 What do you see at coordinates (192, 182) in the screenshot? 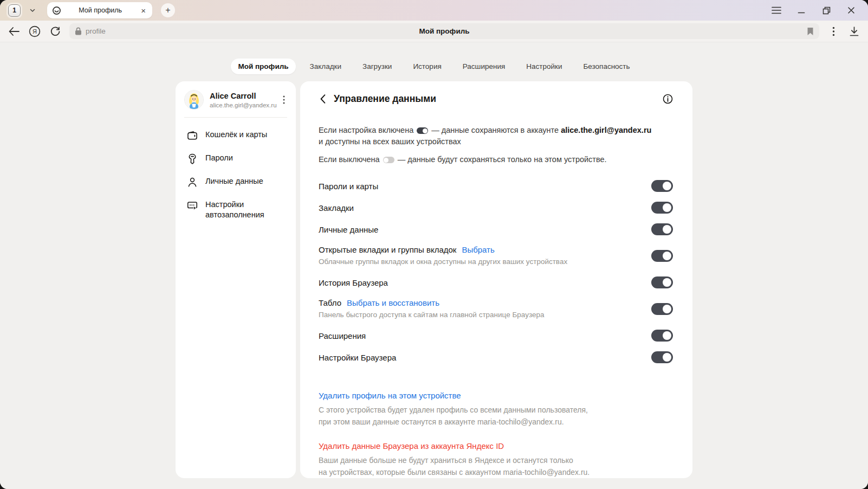
I see `person-icon` at bounding box center [192, 182].